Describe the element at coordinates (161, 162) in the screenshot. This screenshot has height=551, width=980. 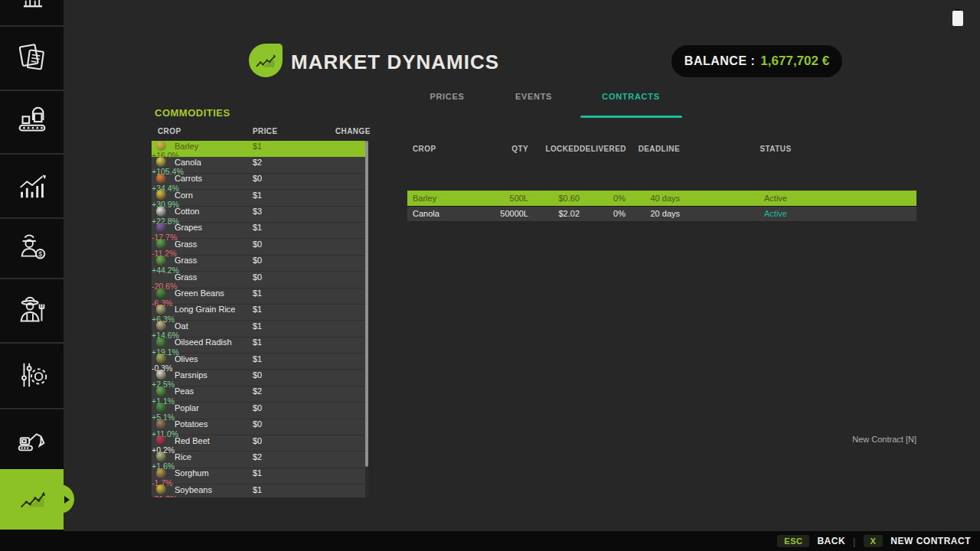
I see `canola-icon` at that location.